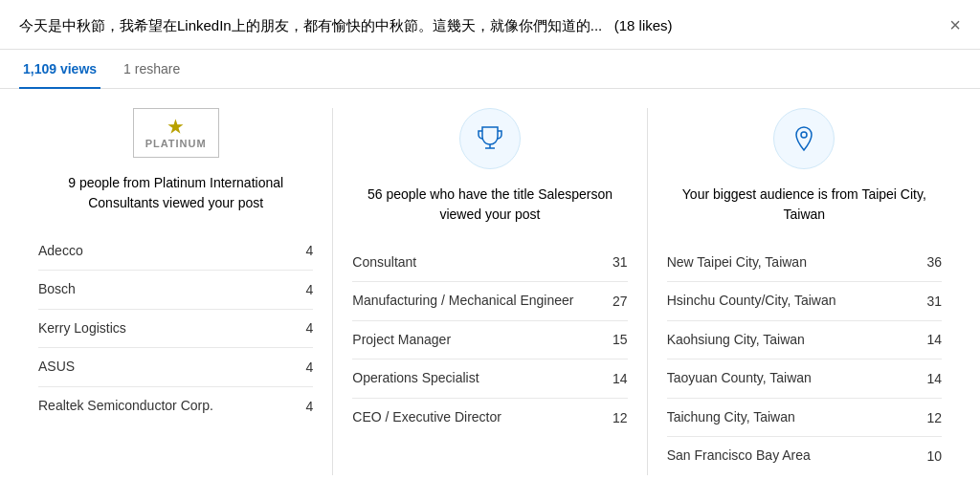 The image size is (980, 501). Describe the element at coordinates (59, 69) in the screenshot. I see `tab-views-label: 1,109 views` at that location.